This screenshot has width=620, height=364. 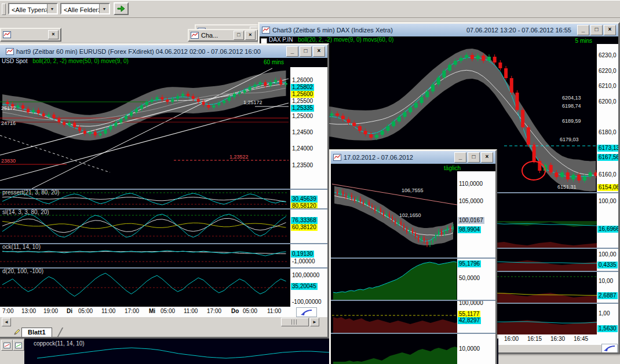 What do you see at coordinates (21, 247) in the screenshot?
I see `panel-label: ock(11, 14, 10)` at bounding box center [21, 247].